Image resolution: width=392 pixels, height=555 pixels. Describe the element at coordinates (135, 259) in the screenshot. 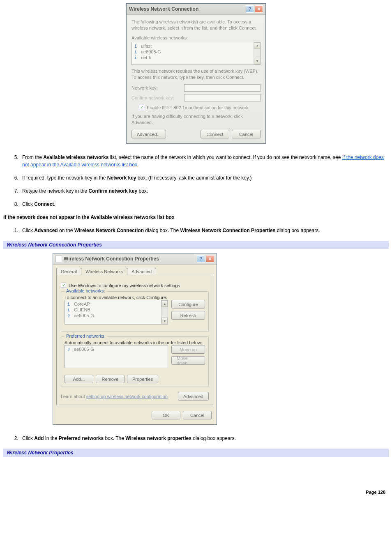

I see `title-bar: Wireless Network Connection Properties ?…` at that location.